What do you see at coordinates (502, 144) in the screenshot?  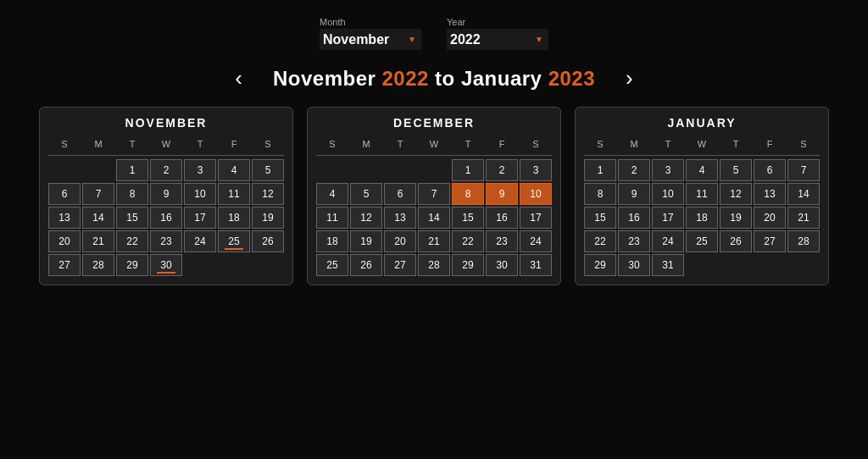 I see `day-header: F` at bounding box center [502, 144].